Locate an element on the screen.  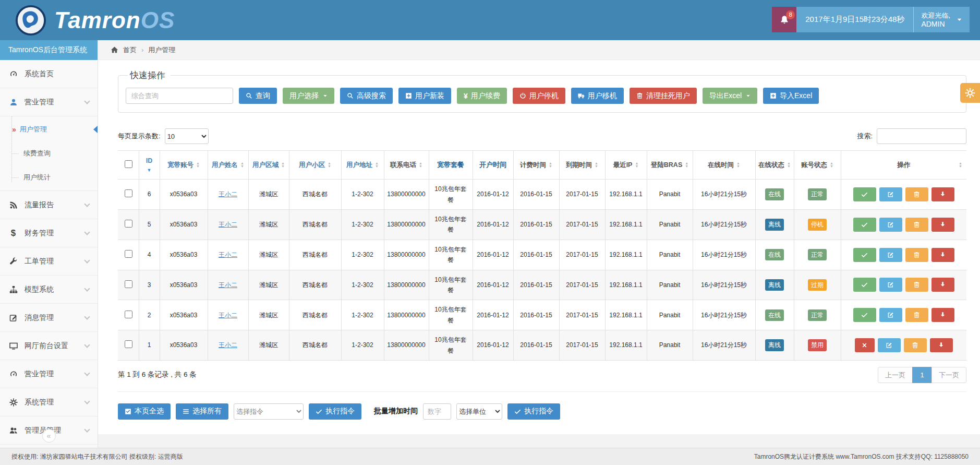
export-excel-button: 导出Excel is located at coordinates (730, 96).